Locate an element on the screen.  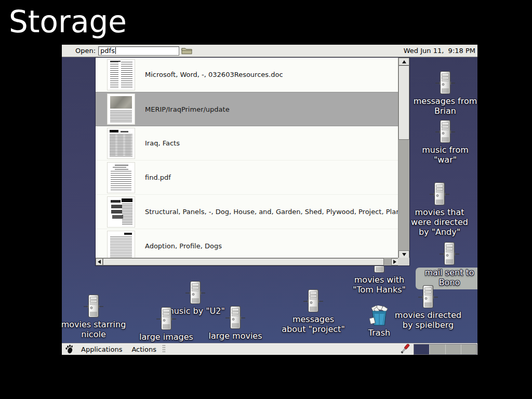
desktop-icon-movies-starring-nicole: movies starring nicole is located at coordinates (95, 317).